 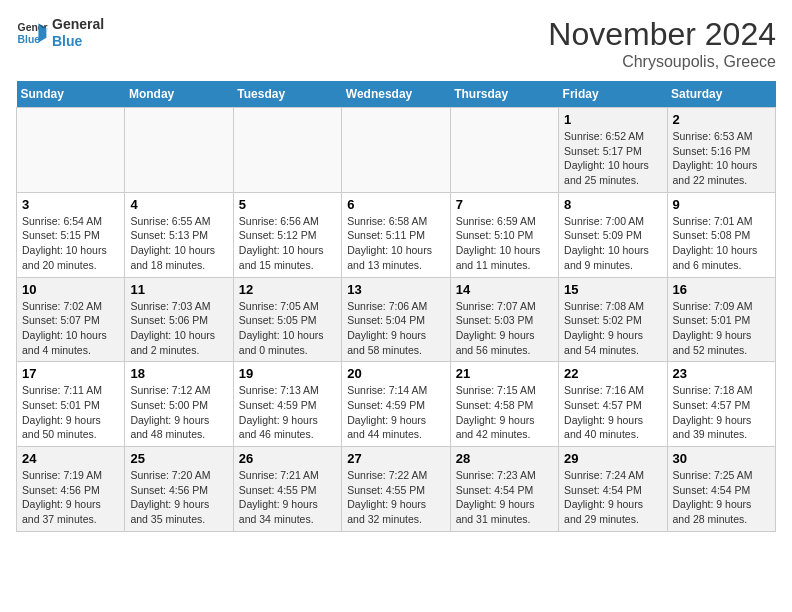 What do you see at coordinates (287, 490) in the screenshot?
I see `calendar-cell: 26Sunrise: 7:21 AM Sunset: 4:55 PM Dayli…` at bounding box center [287, 490].